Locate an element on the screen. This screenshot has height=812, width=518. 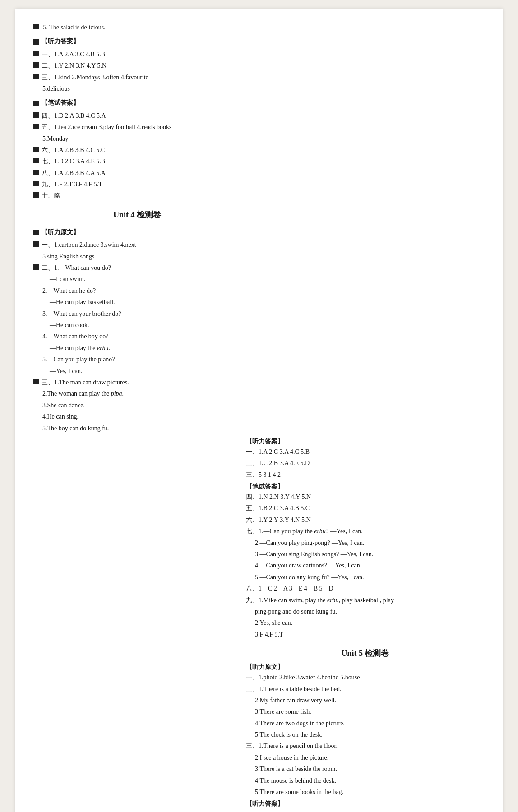
unit5-title: Unit 5 检测卷 is located at coordinates (365, 653).